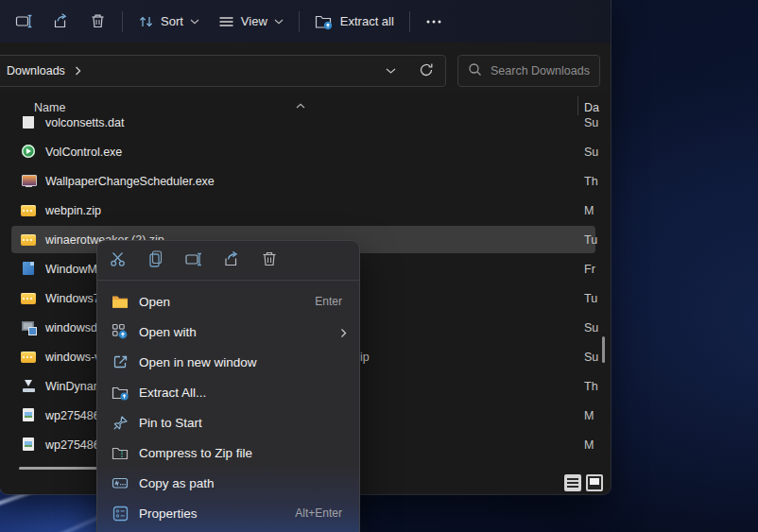 Image resolution: width=758 pixels, height=532 pixels. What do you see at coordinates (120, 454) in the screenshot?
I see `zip-folder-icon` at bounding box center [120, 454].